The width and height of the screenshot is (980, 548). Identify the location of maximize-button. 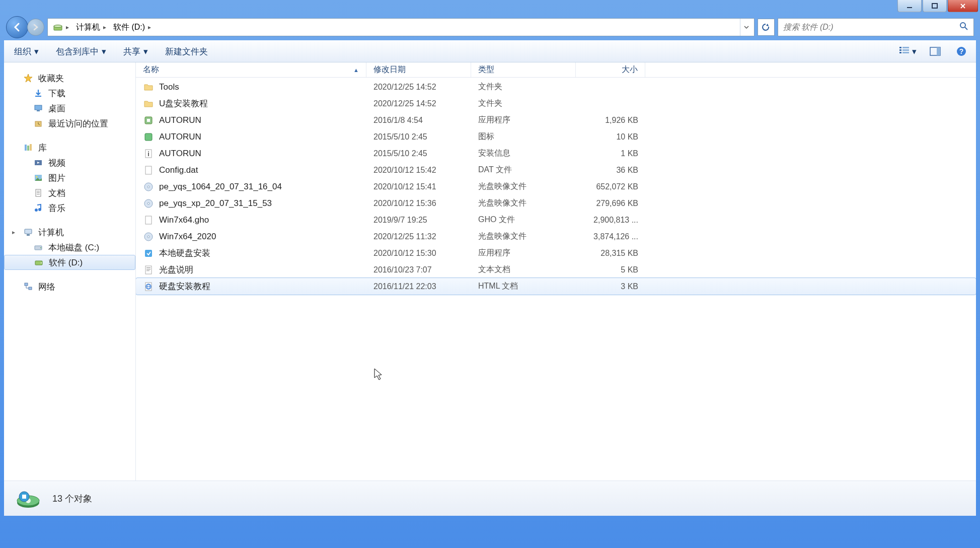
(935, 6).